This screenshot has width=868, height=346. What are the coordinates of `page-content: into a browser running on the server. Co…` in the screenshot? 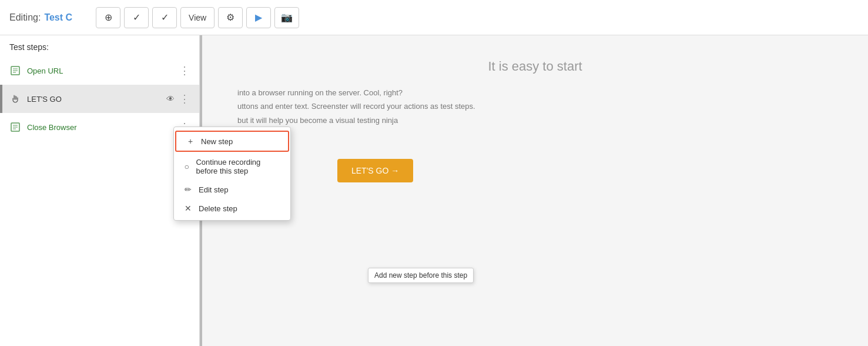 It's located at (544, 114).